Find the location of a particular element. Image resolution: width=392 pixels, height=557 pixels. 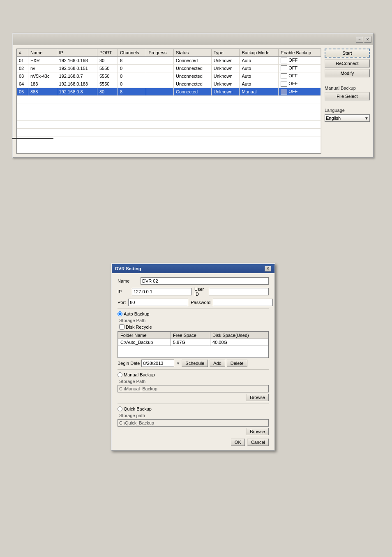

file-select-button: File Select is located at coordinates (347, 96).